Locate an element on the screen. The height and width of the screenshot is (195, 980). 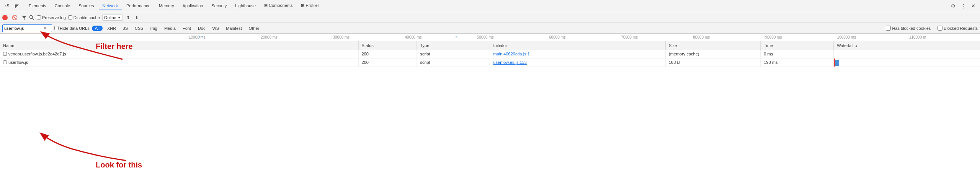
tab-components: ⊞ Components is located at coordinates (278, 6).